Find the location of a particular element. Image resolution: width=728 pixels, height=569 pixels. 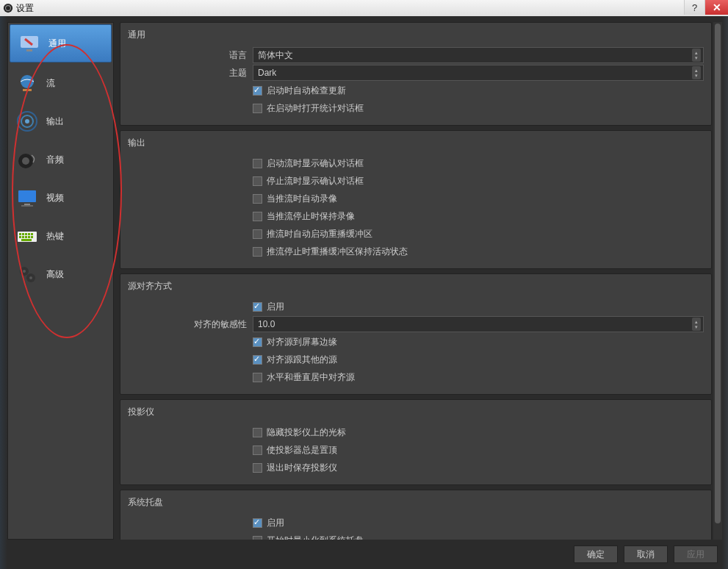

sensitivity-label: 对齐的敏感性 is located at coordinates (190, 325).